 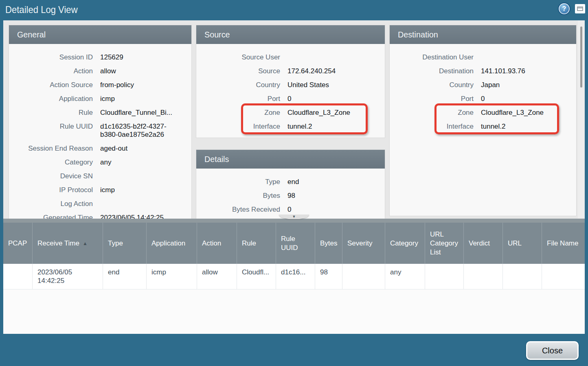 I want to click on field-value: Cloudflare_Tunnel_Bi..., so click(x=146, y=113).